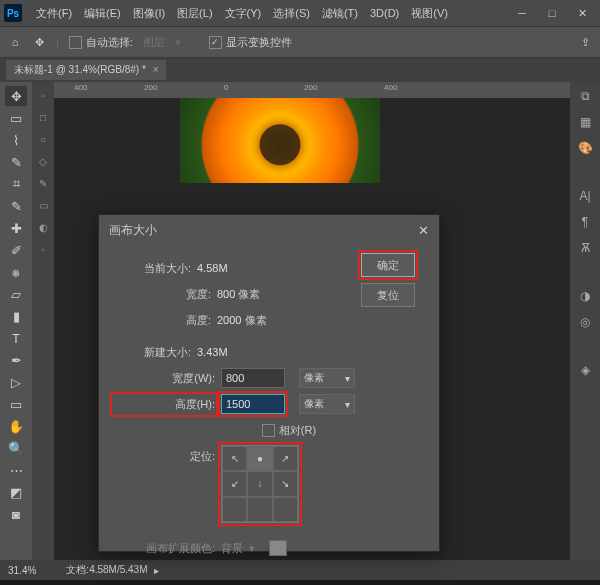  What do you see at coordinates (585, 248) in the screenshot?
I see `glyph-icon: Ѫ` at bounding box center [585, 248].